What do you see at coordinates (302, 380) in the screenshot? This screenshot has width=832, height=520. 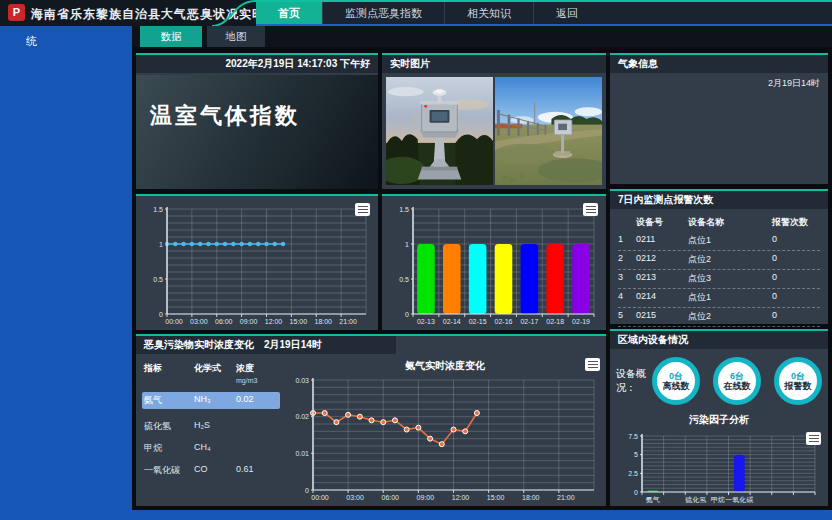 I see `svg-text: 0.03` at bounding box center [302, 380].